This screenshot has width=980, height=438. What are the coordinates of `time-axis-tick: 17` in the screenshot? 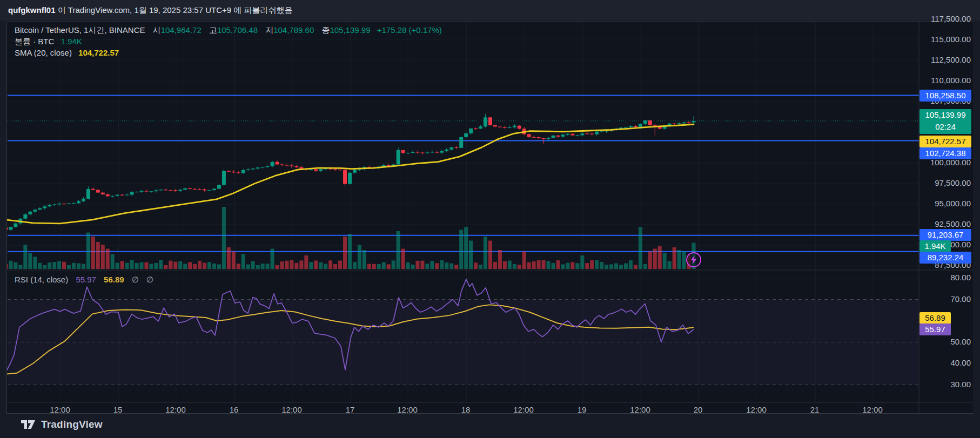 It's located at (350, 409).